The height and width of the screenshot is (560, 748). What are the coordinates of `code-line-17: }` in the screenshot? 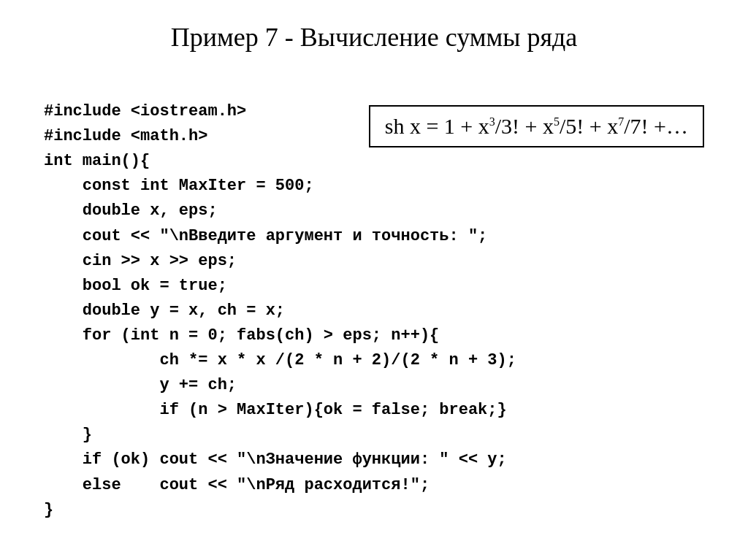 It's located at (48, 510).